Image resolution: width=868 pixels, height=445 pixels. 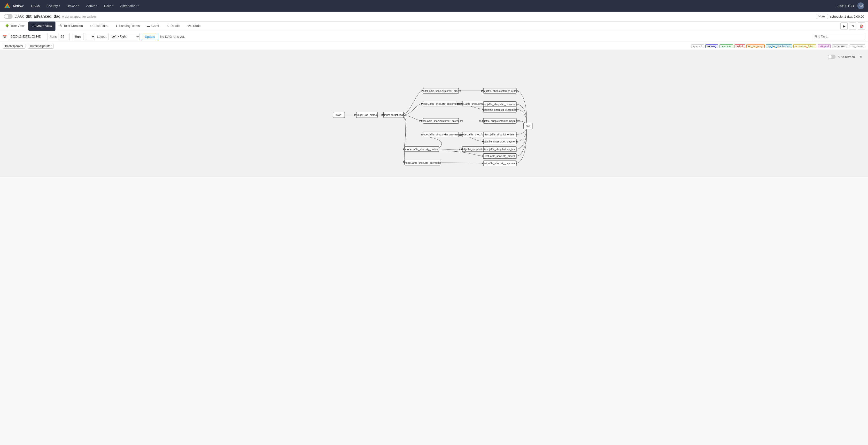 I want to click on node-model-order-payments-label: model.jaffle_shop.order_payments, so click(x=441, y=135).